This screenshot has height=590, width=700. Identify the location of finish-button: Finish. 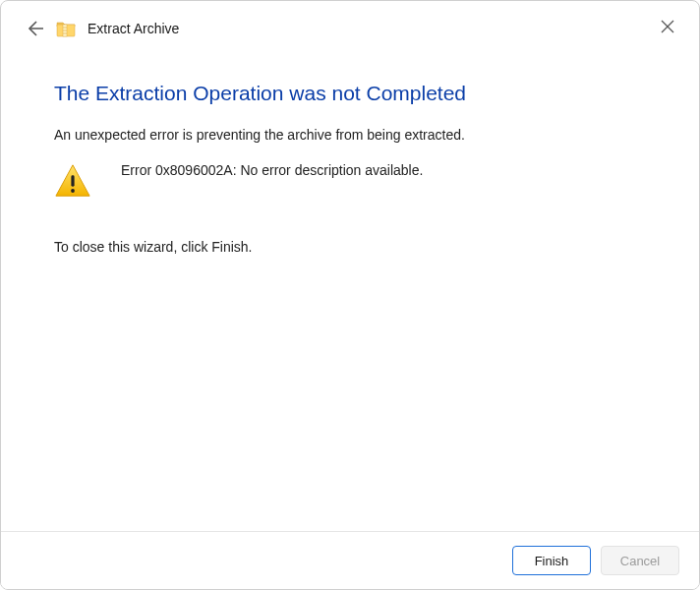
(552, 560).